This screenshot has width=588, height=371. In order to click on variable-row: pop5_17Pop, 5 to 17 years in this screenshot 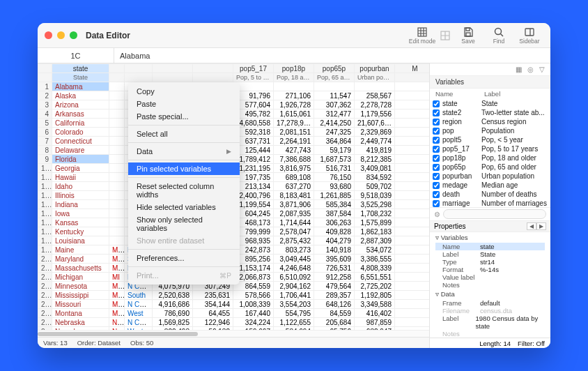, I will do `click(490, 149)`.